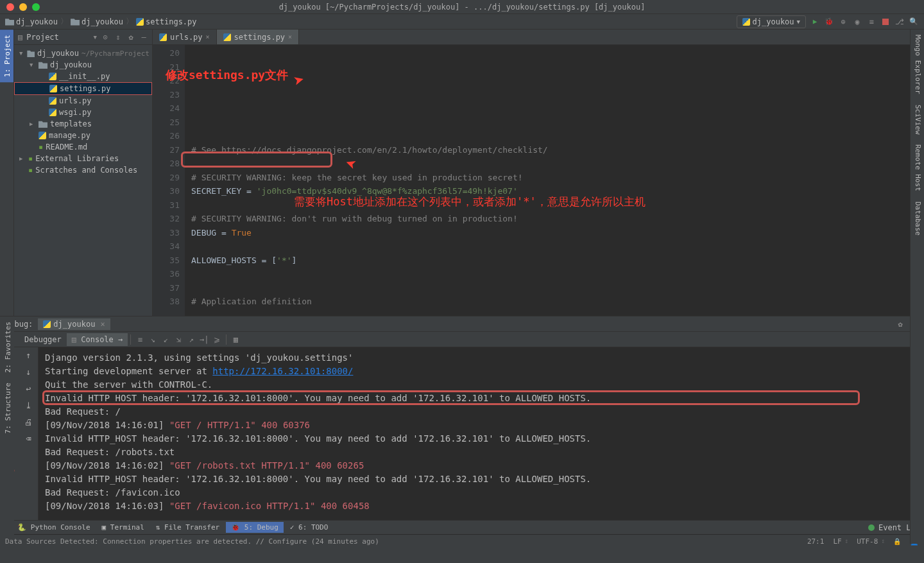  Describe the element at coordinates (58, 37) in the screenshot. I see `project-panel-title: Project` at that location.